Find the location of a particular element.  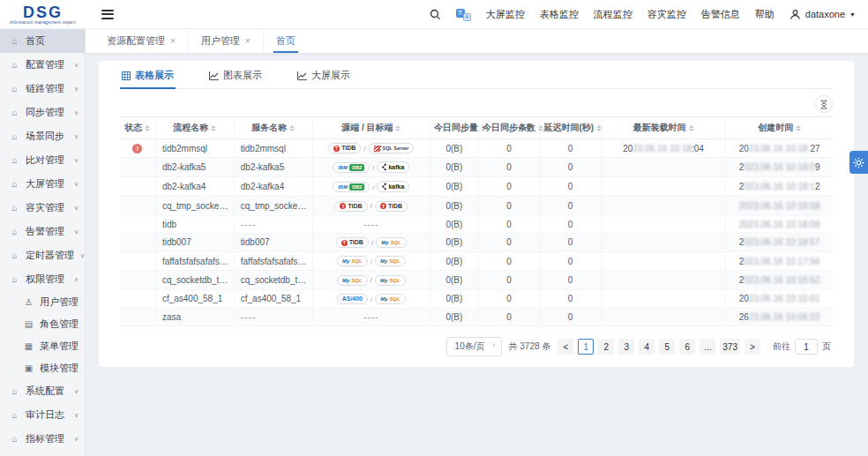

service-name-cell: db2-kafka5 is located at coordinates (273, 168).